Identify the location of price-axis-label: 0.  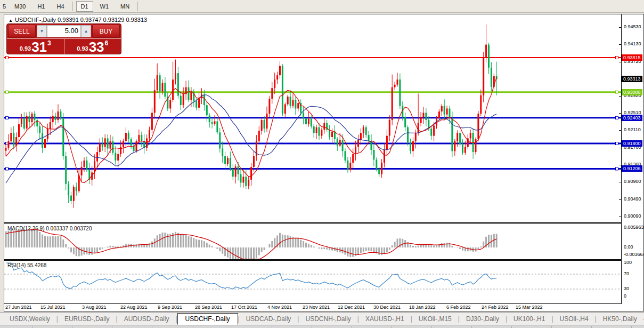
(625, 296).